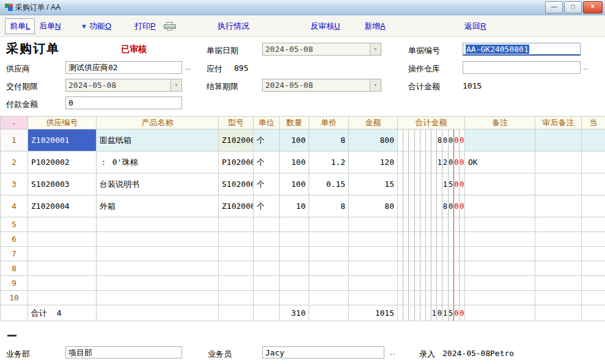 The image size is (605, 364). Describe the element at coordinates (475, 26) in the screenshot. I see `return-button: 返回R` at that location.